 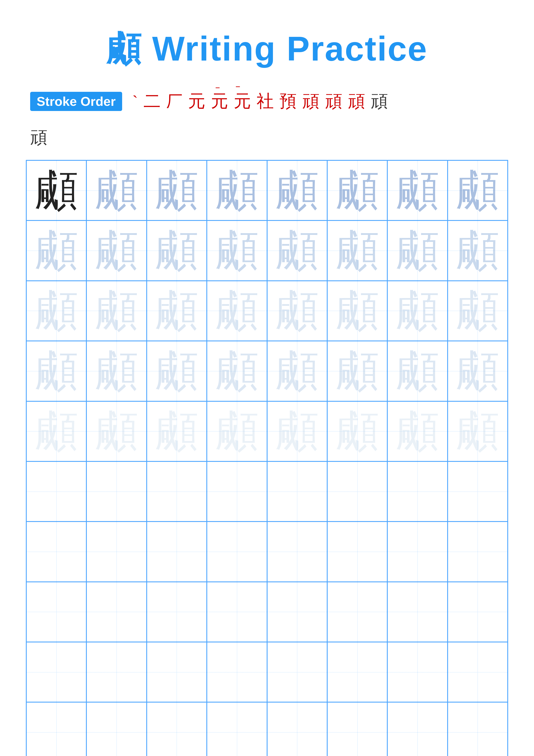 What do you see at coordinates (267, 138) in the screenshot?
I see `stroke-order-line2: 頑` at bounding box center [267, 138].